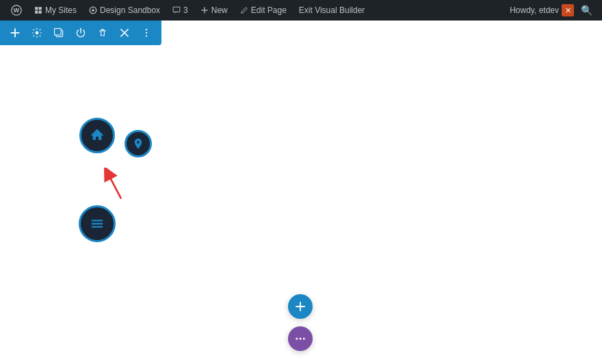 This screenshot has height=364, width=602. Describe the element at coordinates (138, 144) in the screenshot. I see `location-circle-button` at that location.